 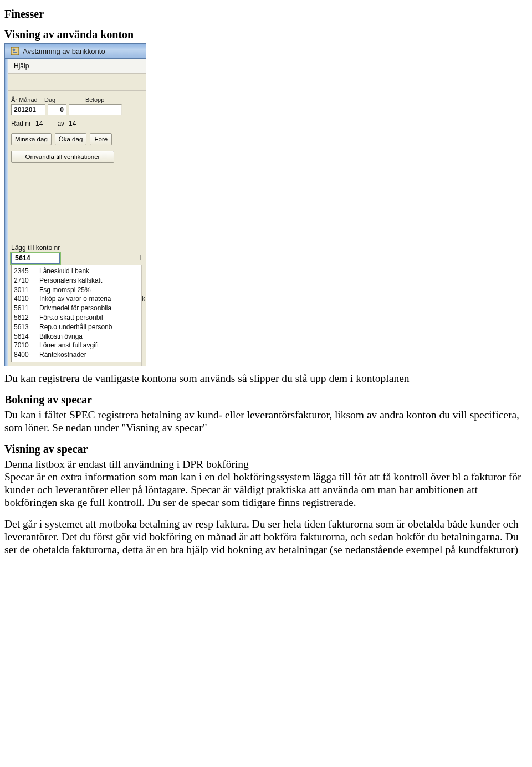 I want to click on account-row: 5613Rep.o underhåll personb, so click(x=79, y=327).